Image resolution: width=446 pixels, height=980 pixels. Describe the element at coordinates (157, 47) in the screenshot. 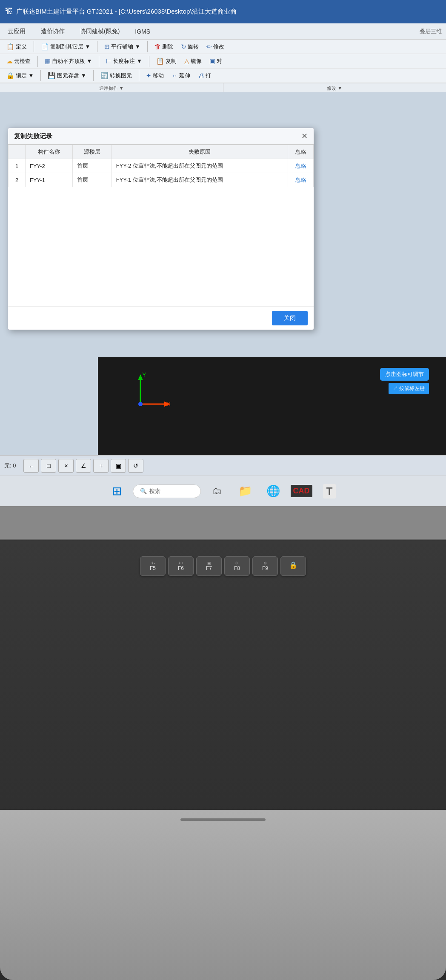

I see `delete-icon: 🗑` at that location.